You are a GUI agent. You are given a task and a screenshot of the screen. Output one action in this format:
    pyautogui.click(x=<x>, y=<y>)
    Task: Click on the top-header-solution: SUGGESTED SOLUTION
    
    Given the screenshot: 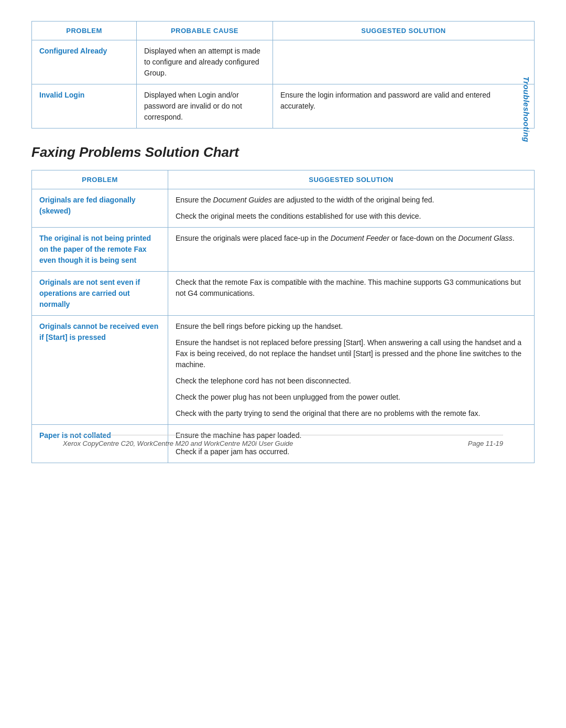 What is the action you would take?
    pyautogui.click(x=404, y=31)
    